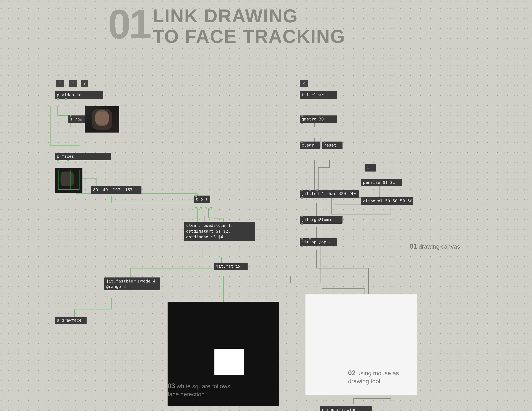  I want to click on node-clear: clear, so click(310, 145).